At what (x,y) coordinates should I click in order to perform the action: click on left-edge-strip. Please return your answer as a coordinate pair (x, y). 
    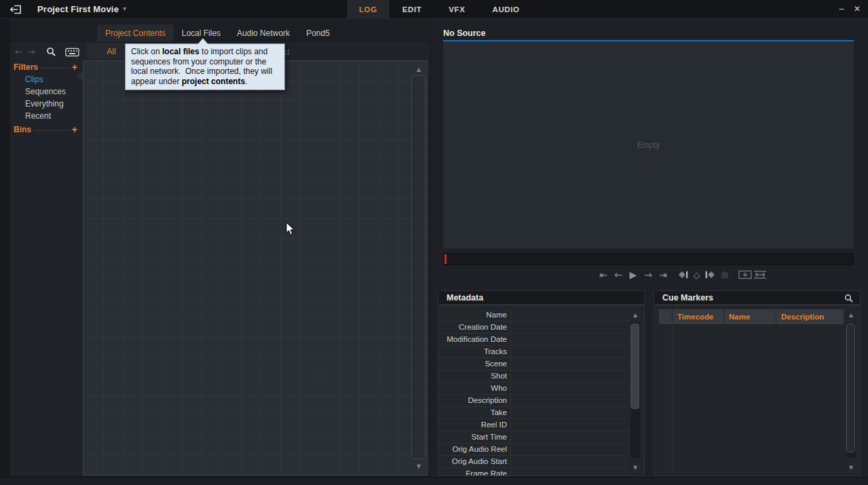
    Looking at the image, I should click on (5, 252).